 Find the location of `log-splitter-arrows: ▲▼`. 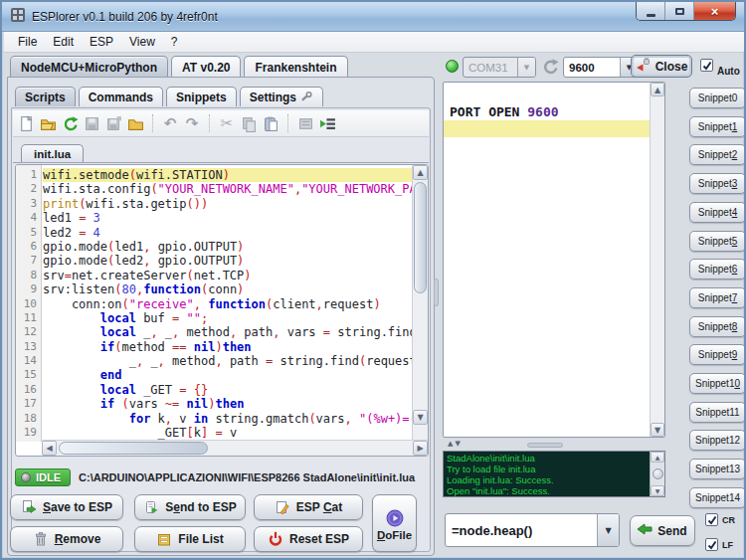

log-splitter-arrows: ▲▼ is located at coordinates (456, 444).